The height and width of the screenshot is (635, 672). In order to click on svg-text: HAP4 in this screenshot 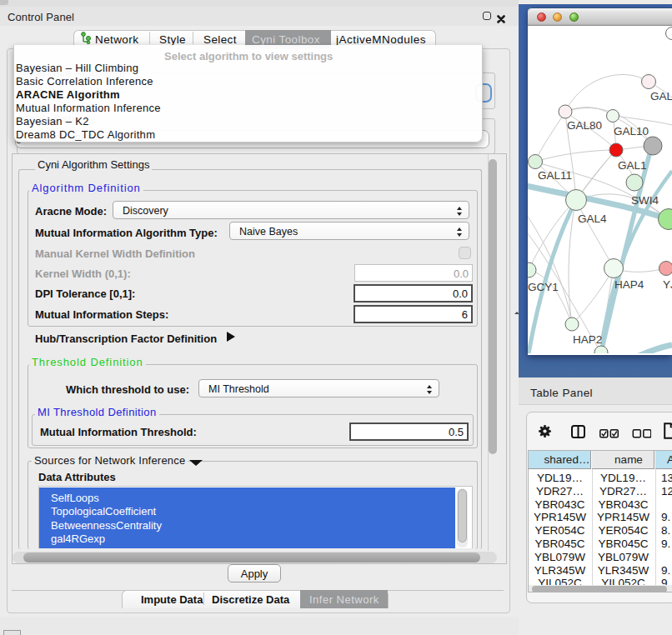, I will do `click(629, 285)`.